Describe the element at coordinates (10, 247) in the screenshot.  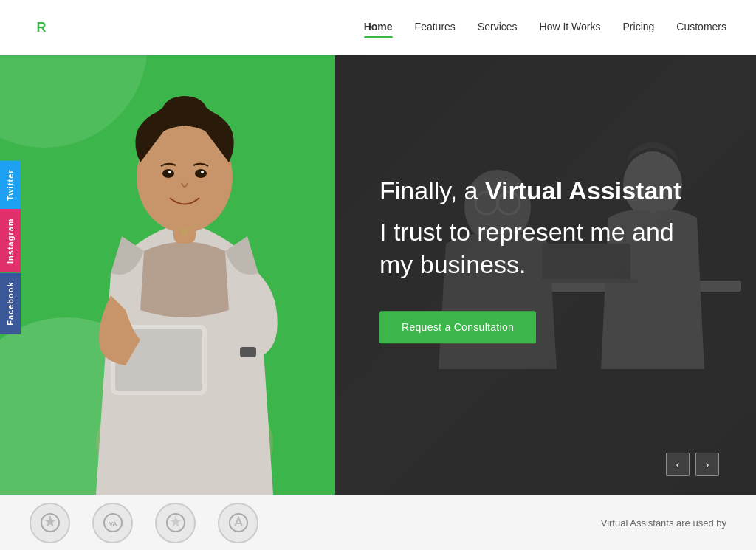
I see `social-sidebar: Twitter Instagram Facebook` at that location.